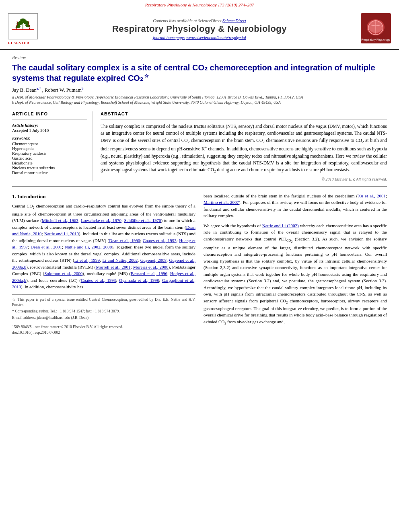 This screenshot has width=399, height=532. What do you see at coordinates (200, 58) in the screenshot?
I see `article-type-label: Review` at bounding box center [200, 58].